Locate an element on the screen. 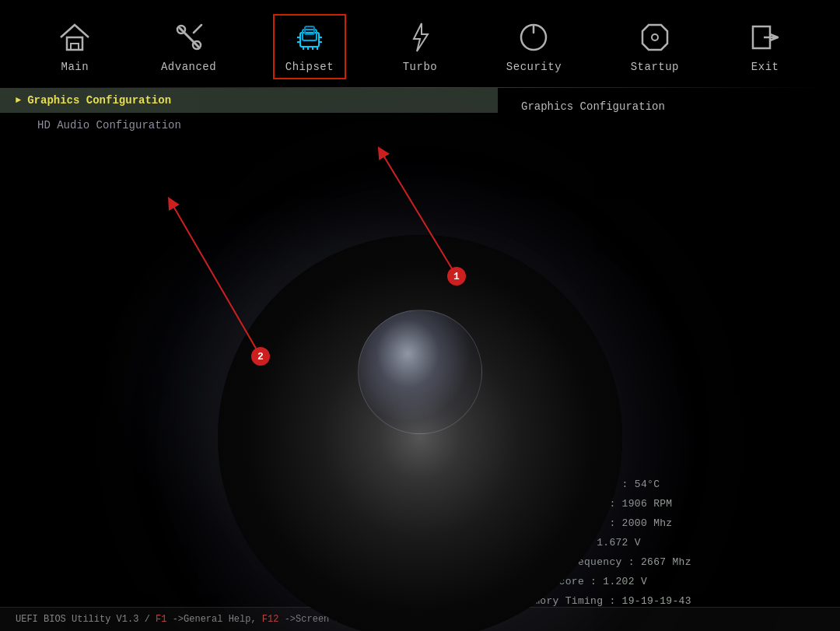 This screenshot has height=631, width=840. nav-item-startup: Startup is located at coordinates (655, 47).